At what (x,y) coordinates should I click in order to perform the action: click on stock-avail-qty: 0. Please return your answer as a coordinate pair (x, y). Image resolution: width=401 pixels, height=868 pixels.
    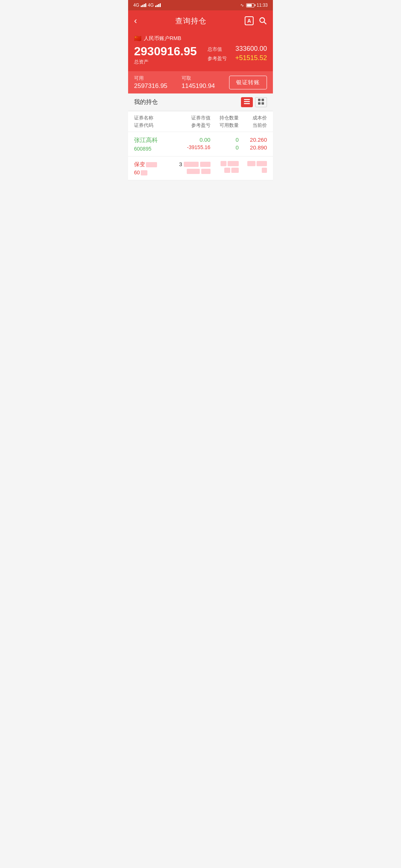
    Looking at the image, I should click on (225, 148).